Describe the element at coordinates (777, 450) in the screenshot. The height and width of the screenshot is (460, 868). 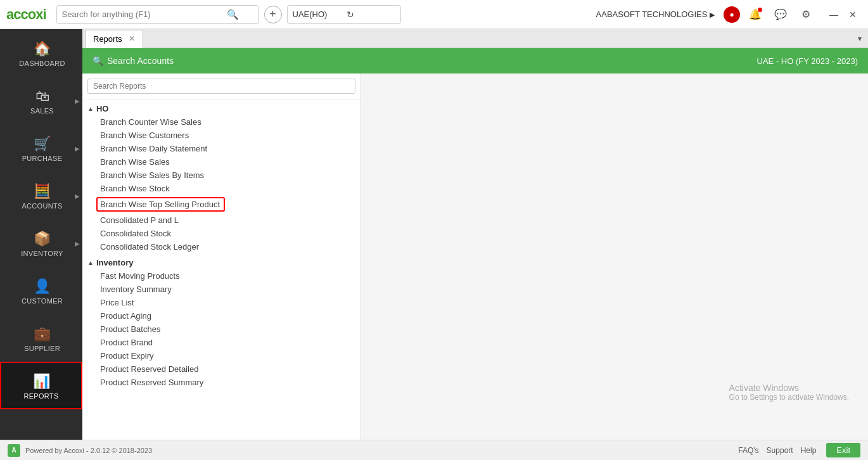
I see `bottom-links: FAQ's Support Help` at that location.